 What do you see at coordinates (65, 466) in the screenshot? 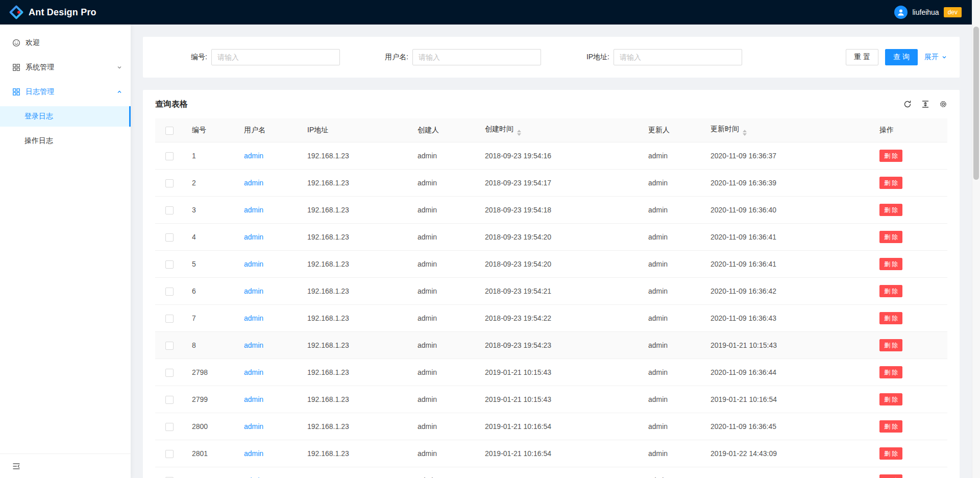
I see `sidebar-collapse-trigger` at bounding box center [65, 466].